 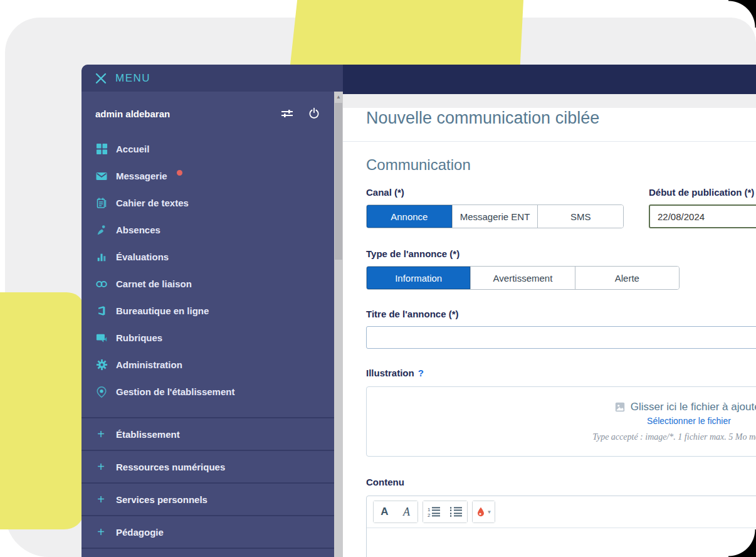 What do you see at coordinates (212, 391) in the screenshot?
I see `sidebar-item-gestion-etablissement: Gestion de l'établissement` at bounding box center [212, 391].